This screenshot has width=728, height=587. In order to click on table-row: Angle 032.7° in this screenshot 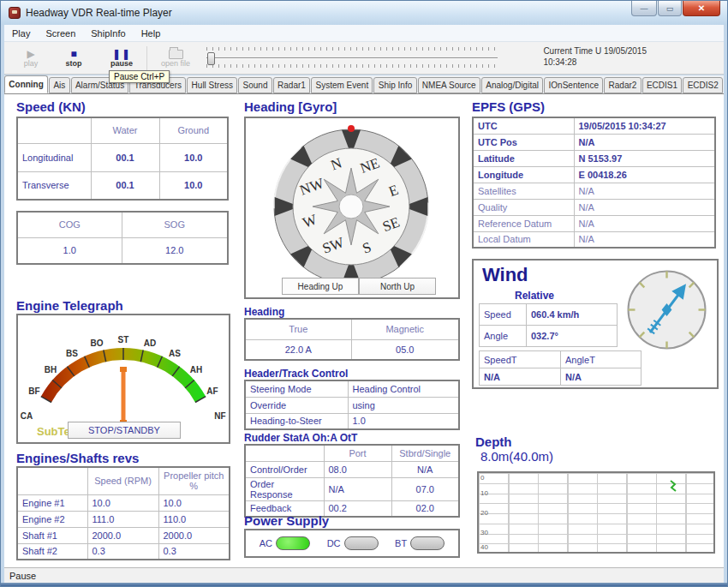, I will do `click(548, 336)`.